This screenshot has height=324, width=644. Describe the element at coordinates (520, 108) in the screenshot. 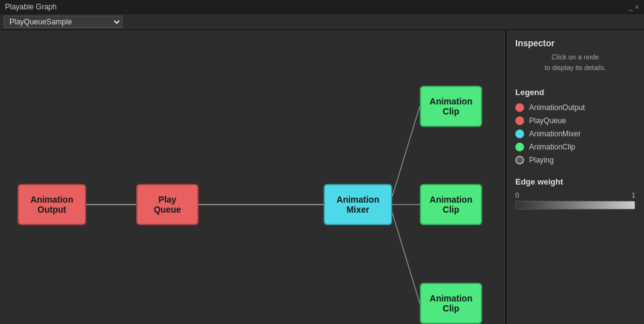

I see `legend-dot-output` at that location.